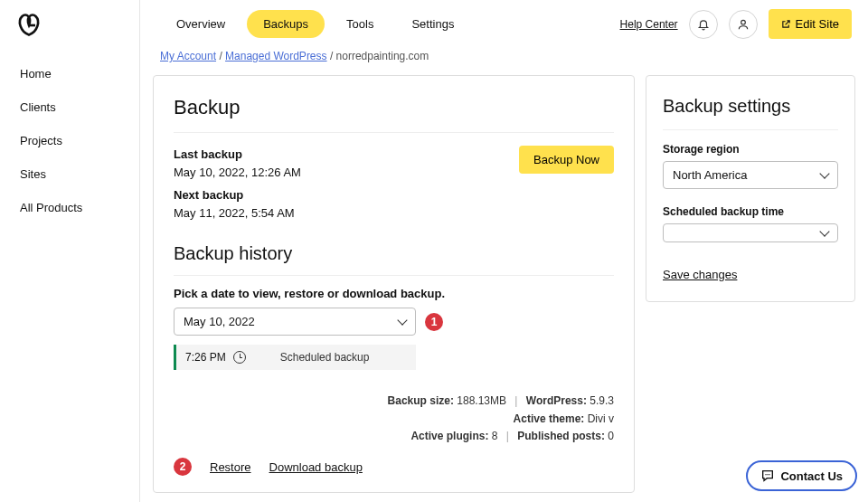  Describe the element at coordinates (750, 113) in the screenshot. I see `backup-settings-title: Backup settings` at that location.